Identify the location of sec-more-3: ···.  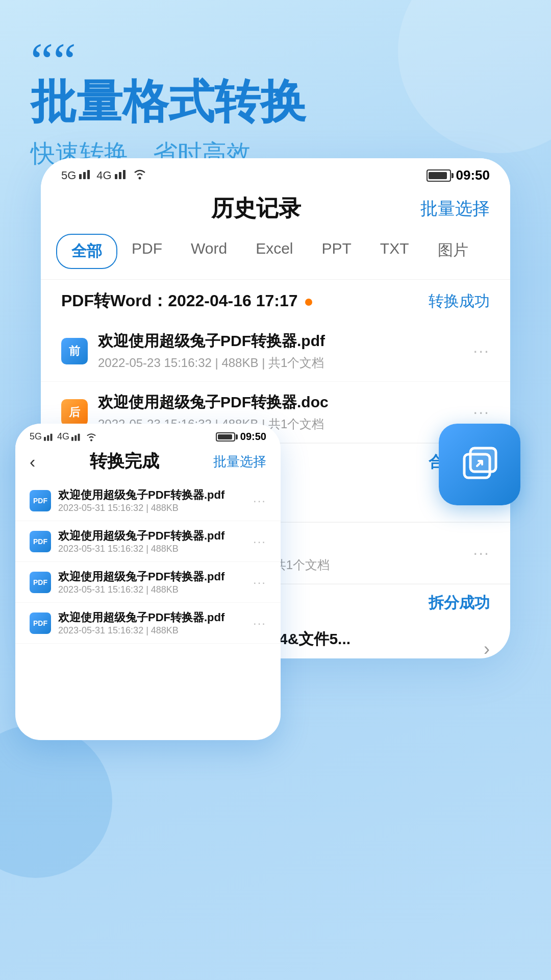
(260, 582).